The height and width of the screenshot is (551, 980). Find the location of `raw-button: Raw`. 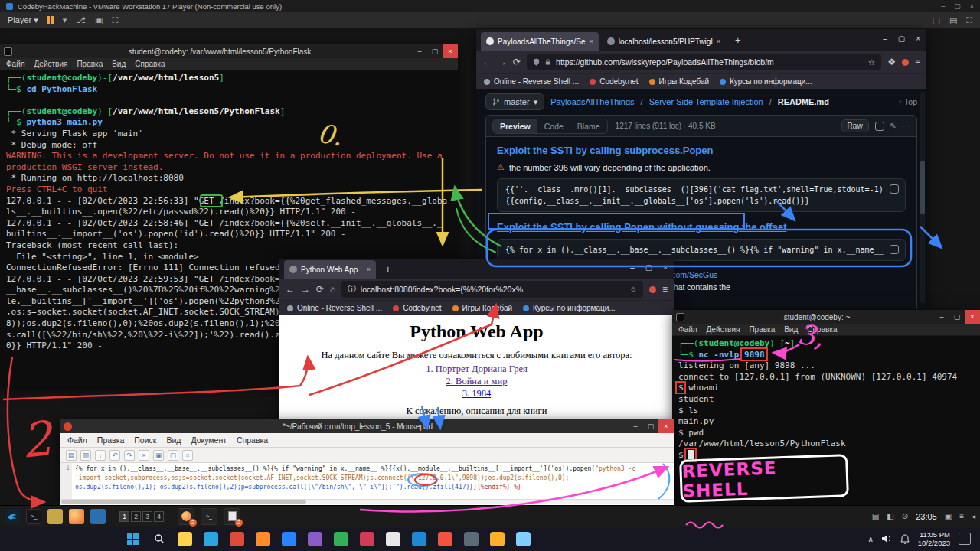

raw-button: Raw is located at coordinates (855, 126).